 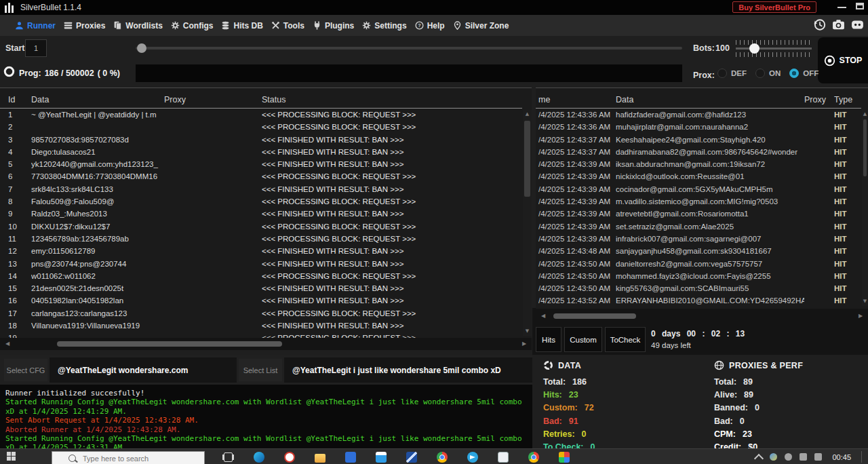 I want to click on runner-row: 14 w011062:w011062 <<< PROCESSING BLOCK:…, so click(x=261, y=276).